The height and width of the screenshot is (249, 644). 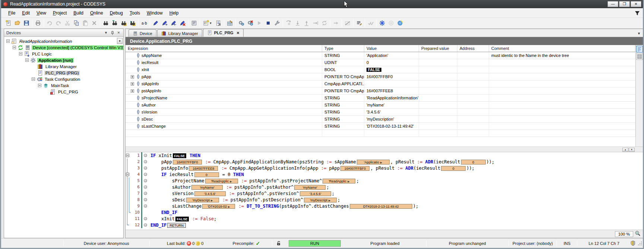 What do you see at coordinates (384, 194) in the screenshot?
I see `code-line-7: 7 sVersion'3.4.5.6' := pstAppInfo^.pstVe…` at bounding box center [384, 194].